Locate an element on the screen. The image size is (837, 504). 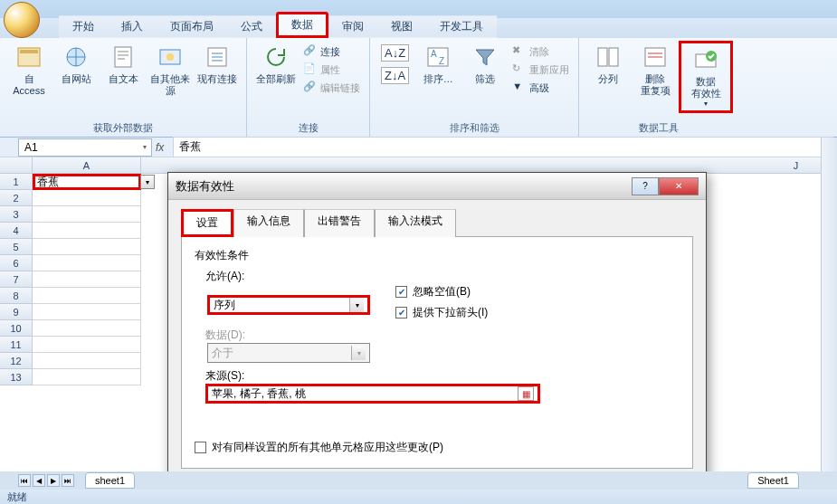
btn-clear: ✖清除 is located at coordinates (541, 52).